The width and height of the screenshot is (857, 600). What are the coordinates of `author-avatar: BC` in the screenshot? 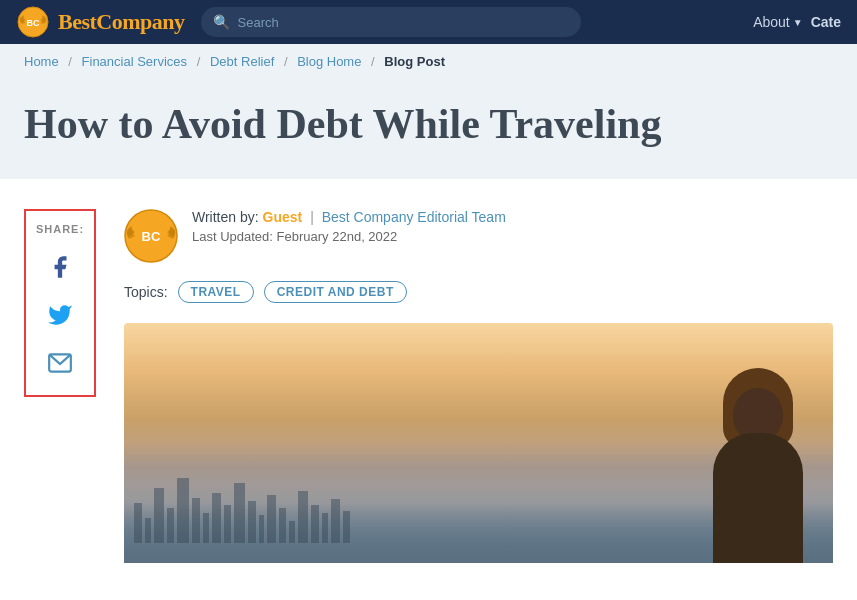 It's located at (151, 236).